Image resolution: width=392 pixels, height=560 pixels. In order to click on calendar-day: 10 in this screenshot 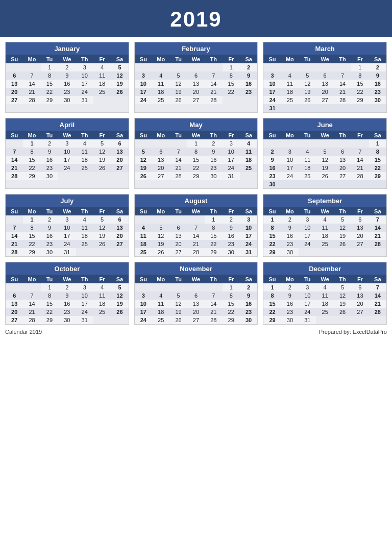, I will do `click(85, 296)`.